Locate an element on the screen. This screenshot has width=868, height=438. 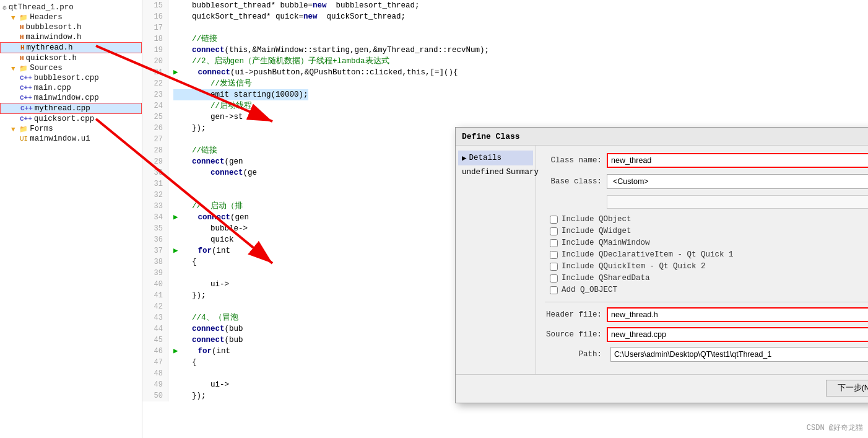
line-content: quickSort_thread* quick=new quickSort_th… is located at coordinates (287, 17).